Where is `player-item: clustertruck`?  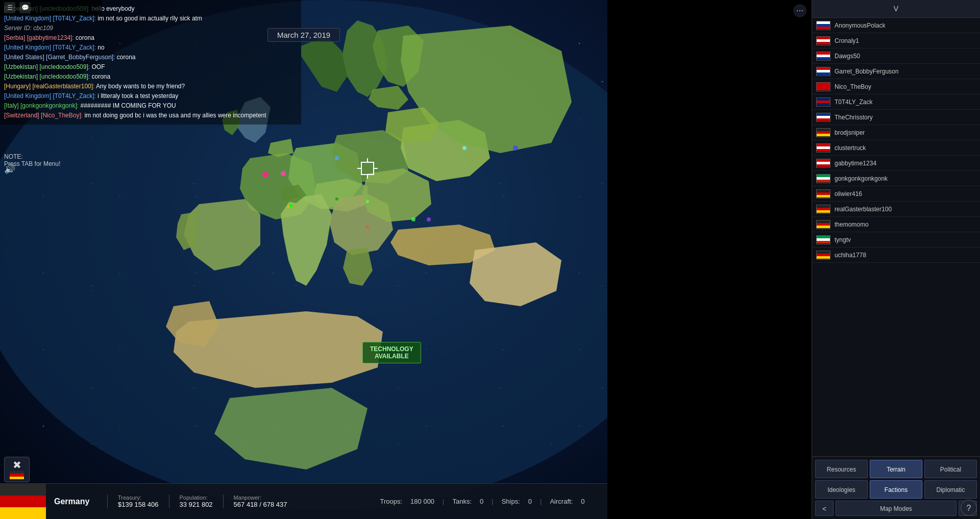 player-item: clustertruck is located at coordinates (896, 148).